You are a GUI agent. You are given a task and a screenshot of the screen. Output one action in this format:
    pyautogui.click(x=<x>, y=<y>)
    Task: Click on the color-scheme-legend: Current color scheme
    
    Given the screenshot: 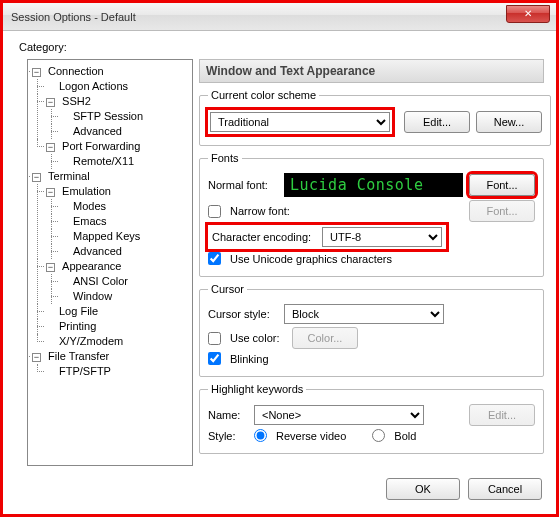 What is the action you would take?
    pyautogui.click(x=264, y=95)
    